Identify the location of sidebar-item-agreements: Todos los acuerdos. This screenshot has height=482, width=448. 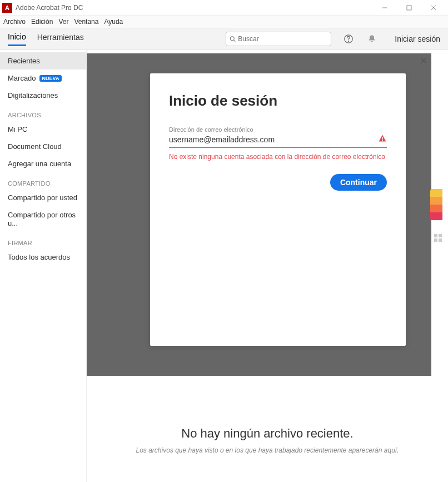
(43, 257).